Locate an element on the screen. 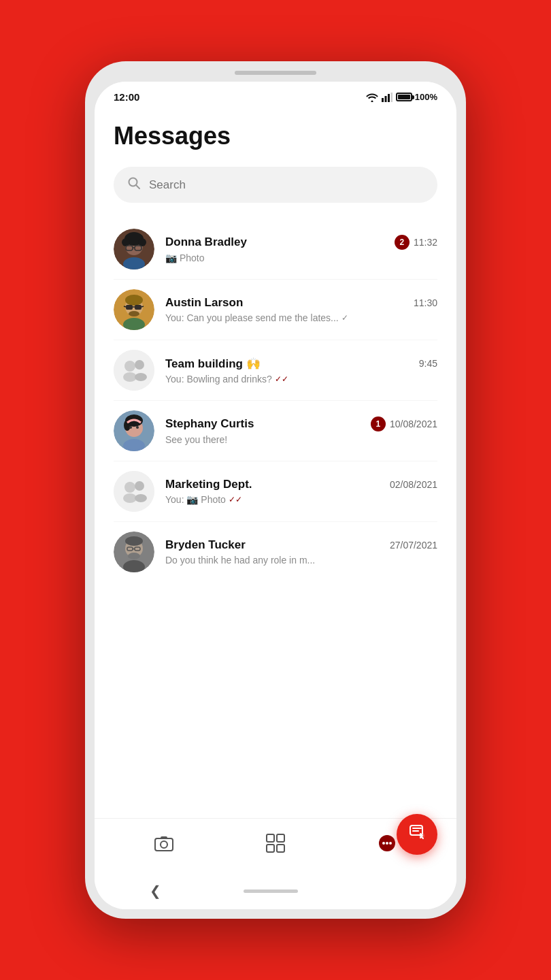  preview-text: Do you think he had any role in m... is located at coordinates (240, 560).